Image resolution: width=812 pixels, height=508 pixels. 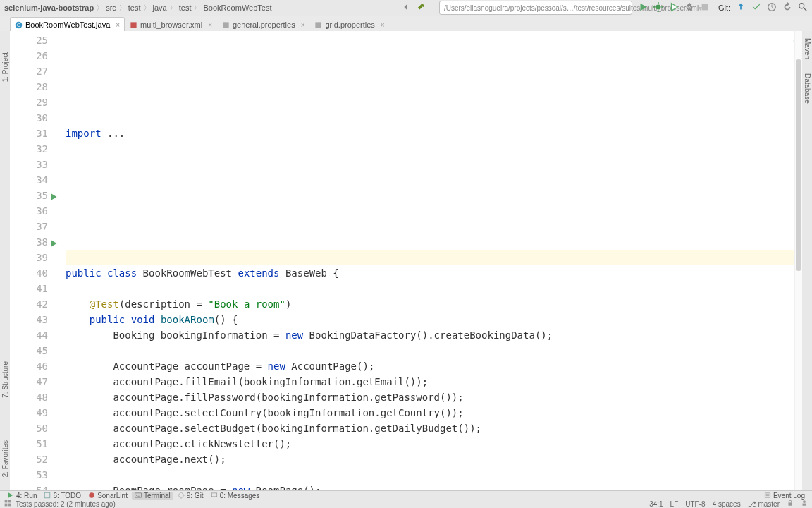 What do you see at coordinates (68, 25) in the screenshot?
I see `tab-label: BookRoomWebTest.java` at bounding box center [68, 25].